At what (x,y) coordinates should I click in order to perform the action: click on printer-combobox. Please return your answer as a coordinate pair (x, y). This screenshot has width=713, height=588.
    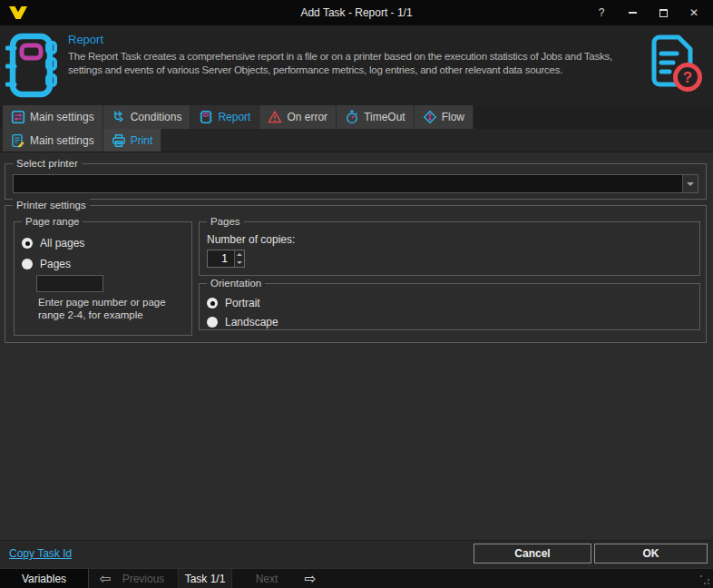
    Looking at the image, I should click on (356, 183).